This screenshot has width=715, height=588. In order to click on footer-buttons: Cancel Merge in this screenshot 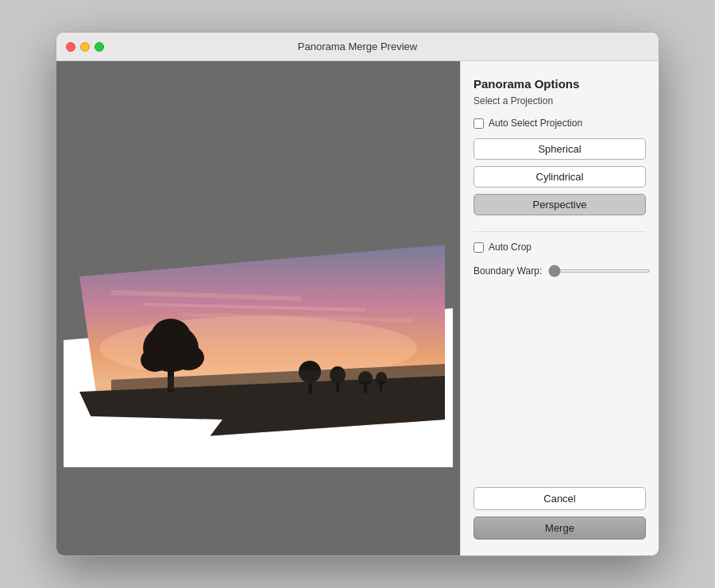, I will do `click(559, 509)`.